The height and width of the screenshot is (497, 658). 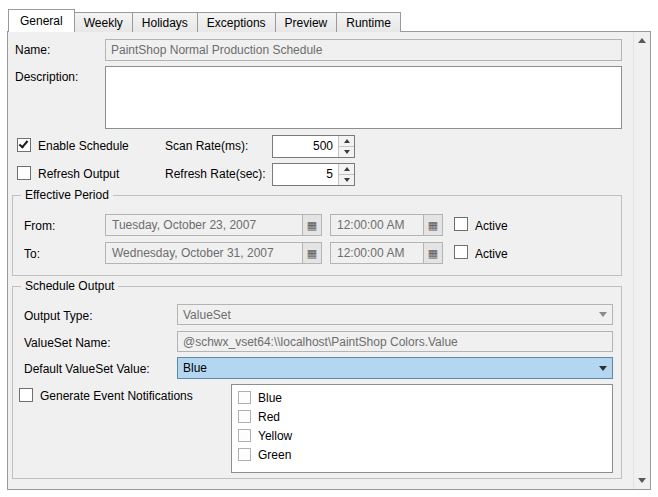 I want to click on option-green-checkbox, so click(x=244, y=454).